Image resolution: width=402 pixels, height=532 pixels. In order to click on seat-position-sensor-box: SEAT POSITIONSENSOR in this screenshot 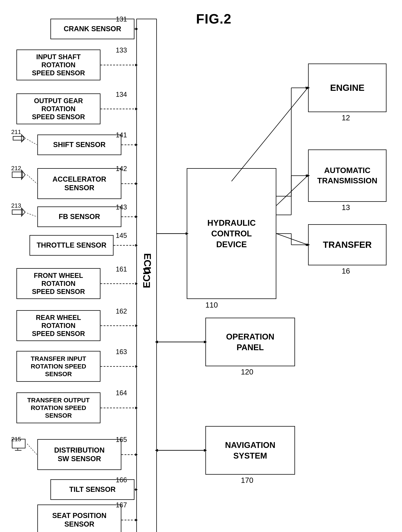, I will do `click(79, 518)`.